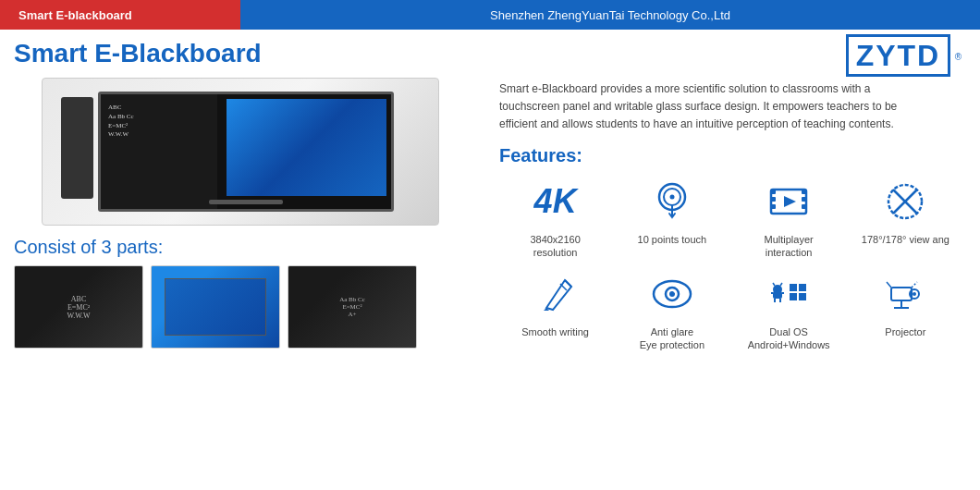 This screenshot has width=980, height=490. What do you see at coordinates (215, 307) in the screenshot?
I see `part2-screen` at bounding box center [215, 307].